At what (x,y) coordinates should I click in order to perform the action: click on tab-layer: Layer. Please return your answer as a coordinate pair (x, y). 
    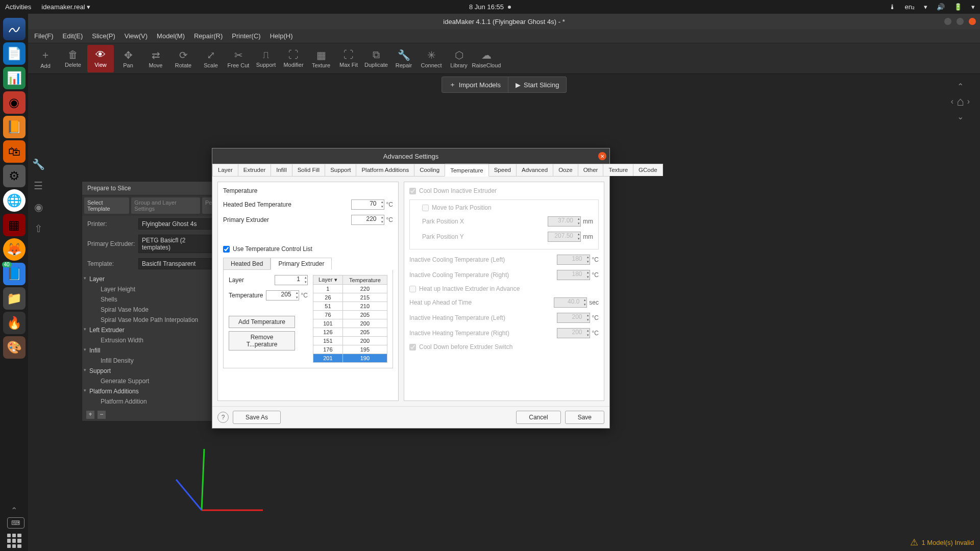
    Looking at the image, I should click on (226, 170).